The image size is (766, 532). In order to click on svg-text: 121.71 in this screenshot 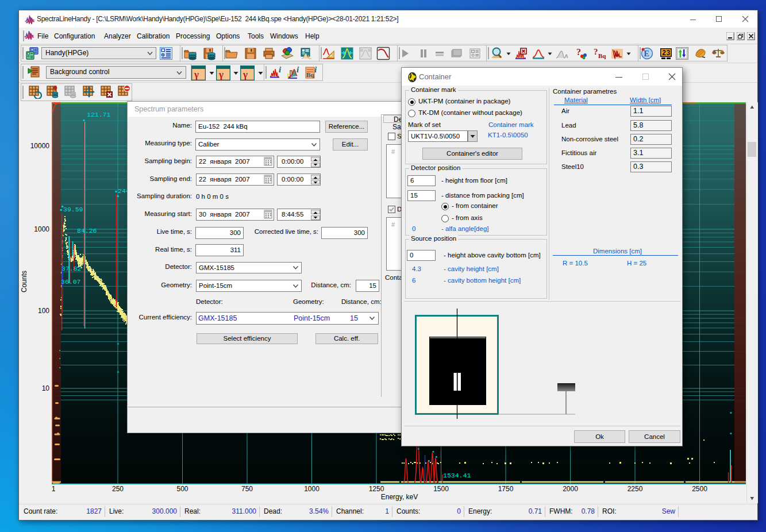, I will do `click(99, 115)`.